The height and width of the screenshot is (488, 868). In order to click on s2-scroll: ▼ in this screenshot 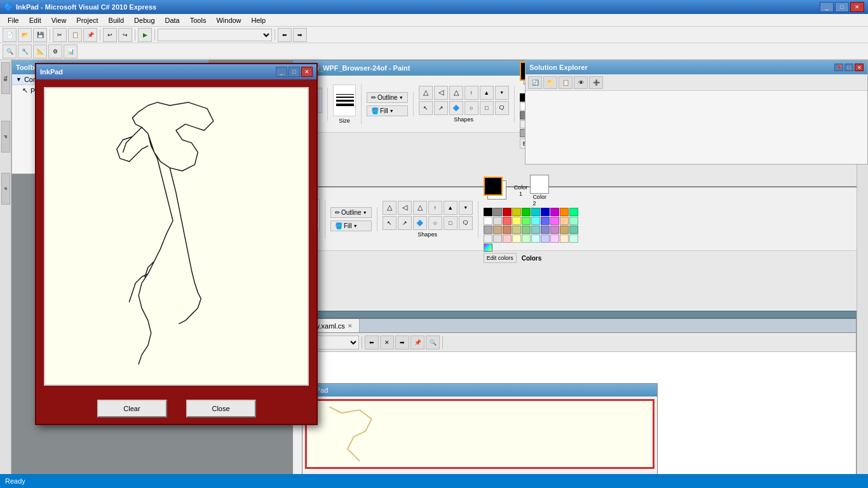, I will do `click(466, 208)`.